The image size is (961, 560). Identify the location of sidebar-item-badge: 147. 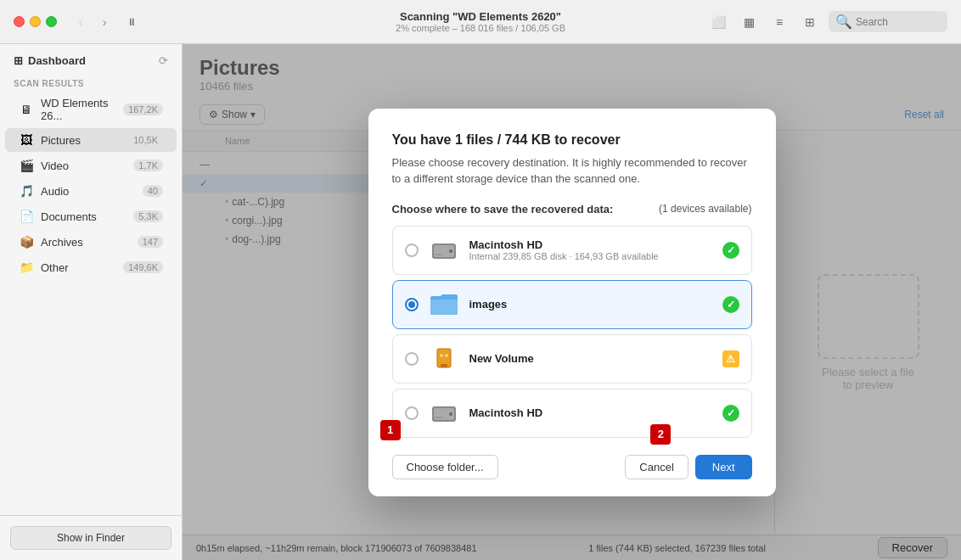
(150, 242).